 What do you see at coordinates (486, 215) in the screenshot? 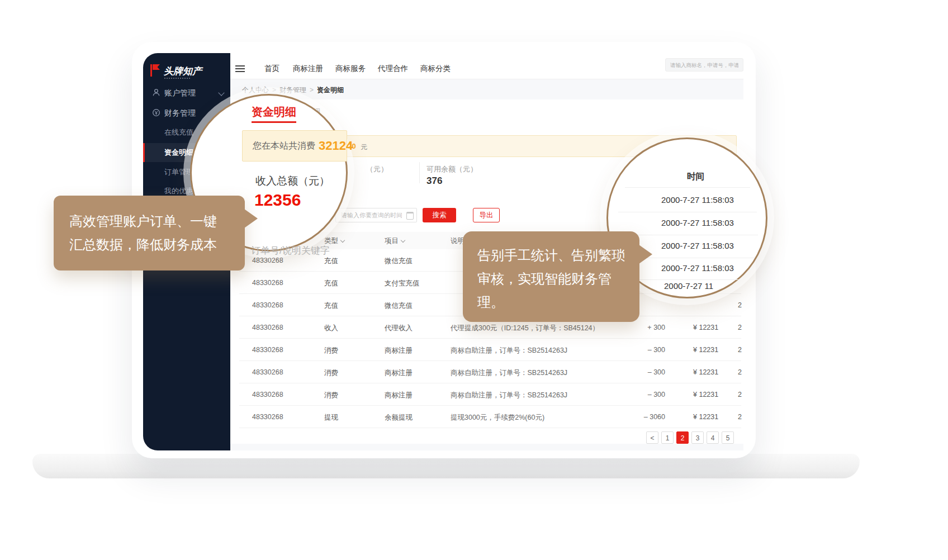
I see `export-button: 导出` at bounding box center [486, 215].